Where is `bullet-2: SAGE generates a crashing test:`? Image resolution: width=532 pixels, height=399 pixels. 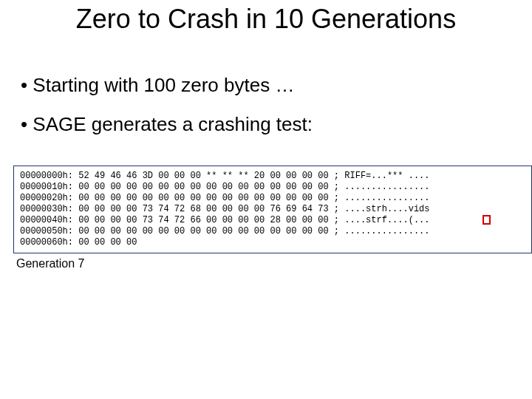
bullet-2: SAGE generates a crashing test: is located at coordinates (167, 124).